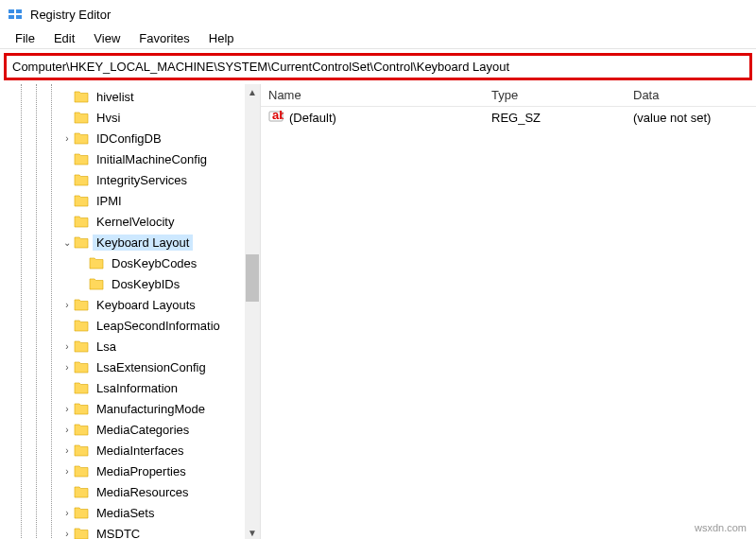  I want to click on scroll-thumb, so click(252, 278).